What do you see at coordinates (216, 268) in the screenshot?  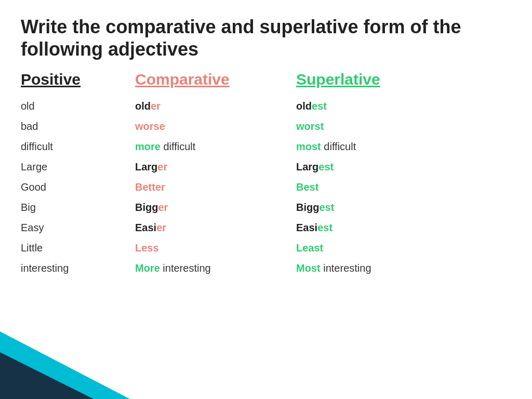 I see `comparative-cell: More interesting` at bounding box center [216, 268].